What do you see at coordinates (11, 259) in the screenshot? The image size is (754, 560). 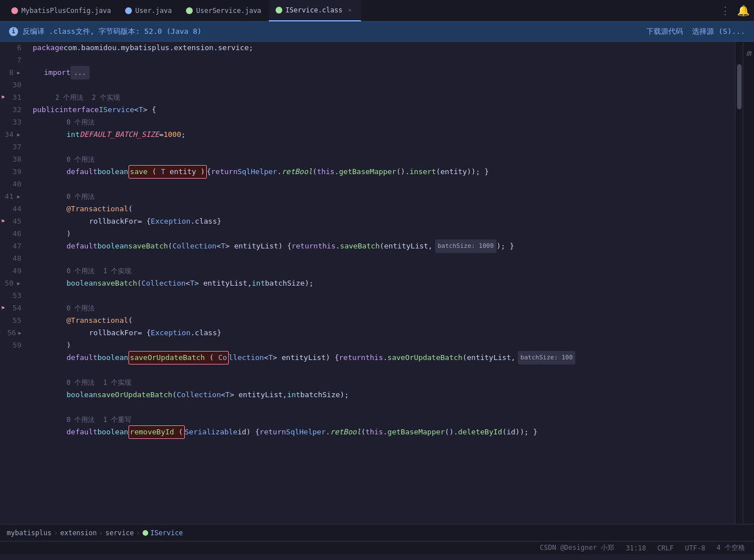 I see `line-number-48: 48` at bounding box center [11, 259].